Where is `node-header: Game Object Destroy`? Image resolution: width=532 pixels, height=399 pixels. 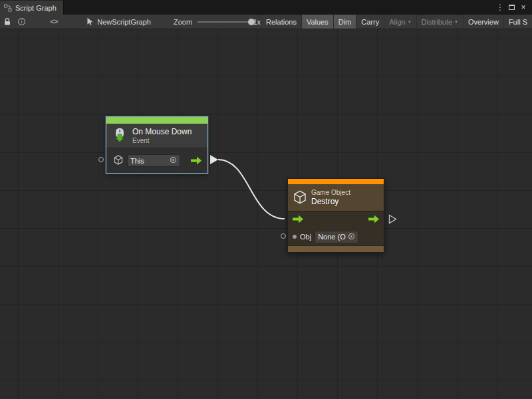
node-header: Game Object Destroy is located at coordinates (336, 198).